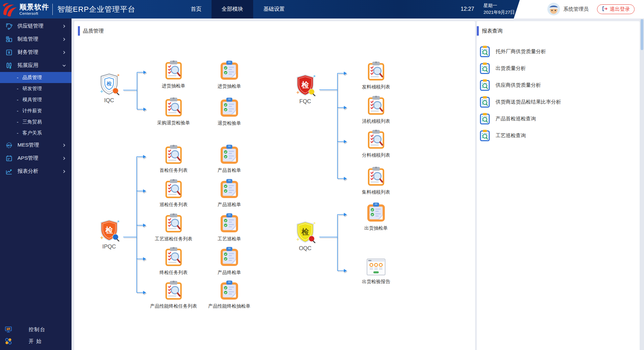  What do you see at coordinates (558, 102) in the screenshot?
I see `report-item: 供货商送货品检结果比率分析` at bounding box center [558, 102].